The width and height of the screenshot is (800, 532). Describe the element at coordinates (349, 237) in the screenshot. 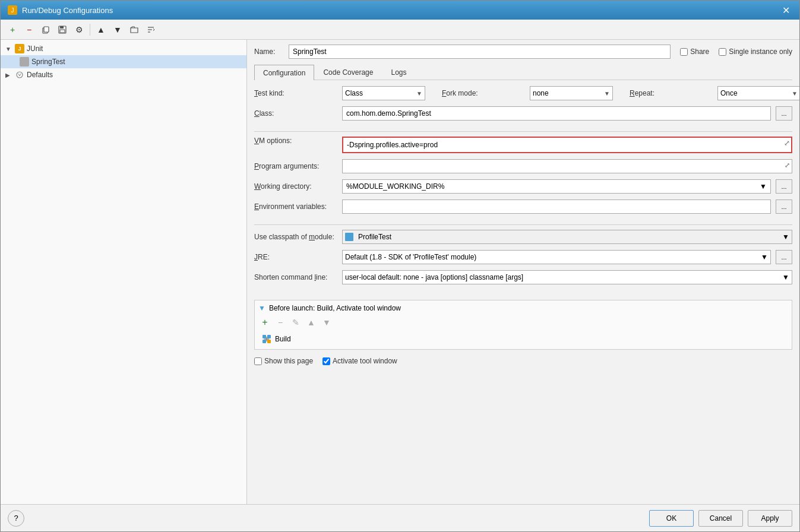

I see `module-icon` at that location.